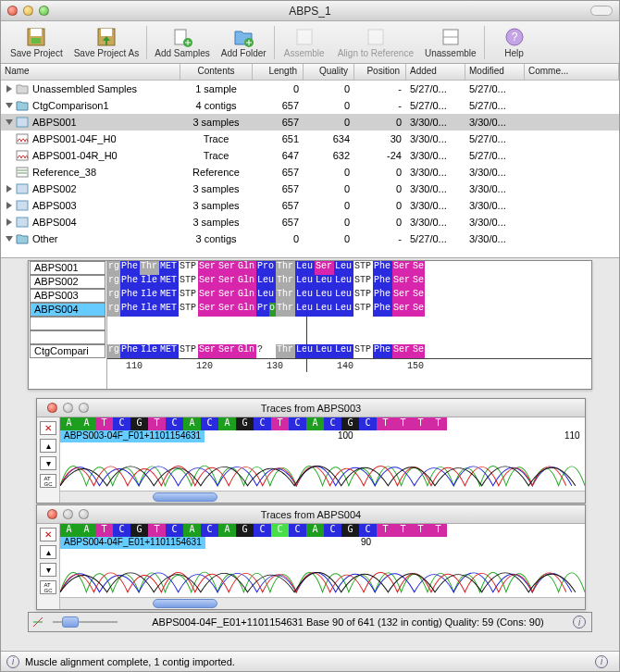  I want to click on col-added: Added, so click(436, 72).